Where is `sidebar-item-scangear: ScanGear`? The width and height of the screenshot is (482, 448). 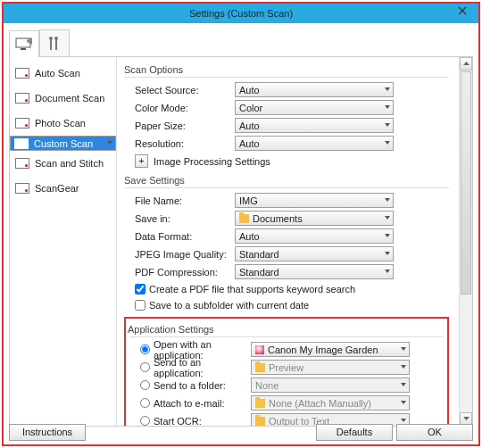
sidebar-item-scangear: ScanGear is located at coordinates (62, 188).